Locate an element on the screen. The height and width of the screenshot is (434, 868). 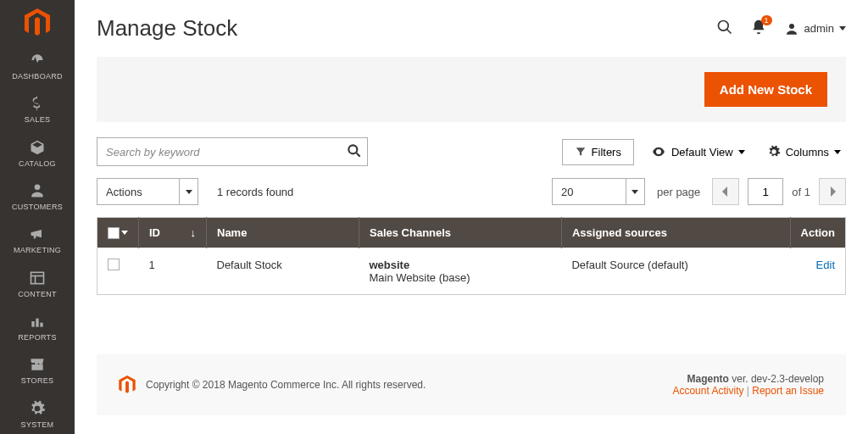
grid-toolbar-top: Filters Default View Columns is located at coordinates (471, 152).